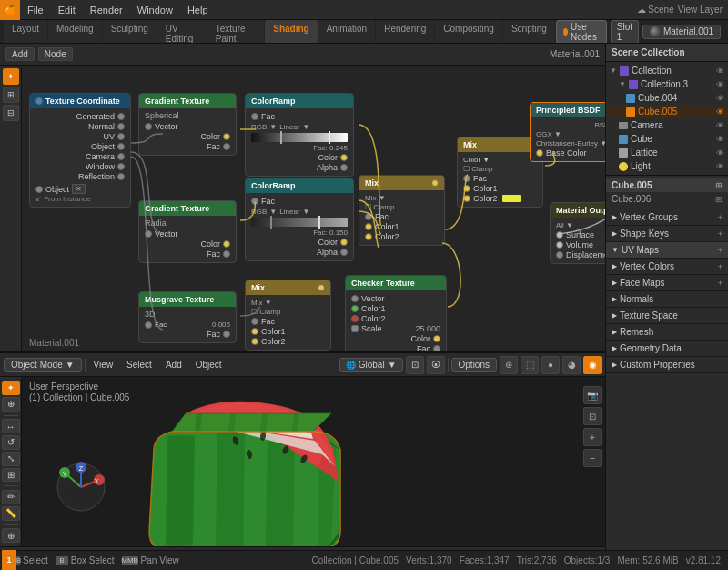  What do you see at coordinates (571, 365) in the screenshot?
I see `shading-material-icon: ◕` at bounding box center [571, 365].